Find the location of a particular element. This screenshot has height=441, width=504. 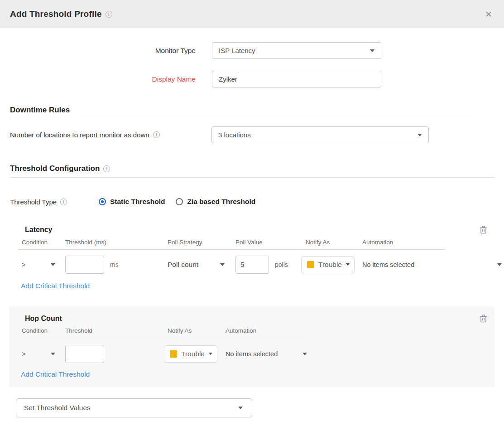

close-icon is located at coordinates (489, 15).